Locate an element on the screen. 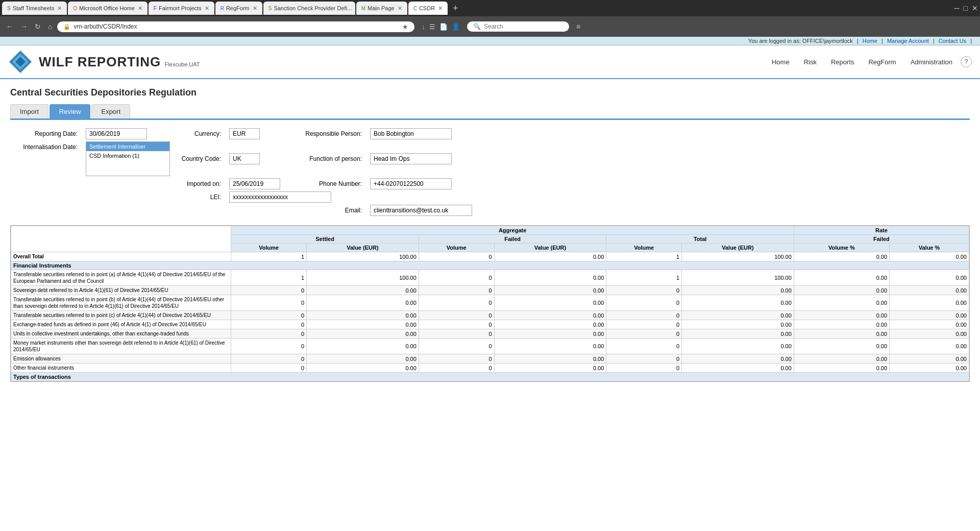 This screenshot has width=980, height=531. home-button: ⌂ is located at coordinates (50, 27).